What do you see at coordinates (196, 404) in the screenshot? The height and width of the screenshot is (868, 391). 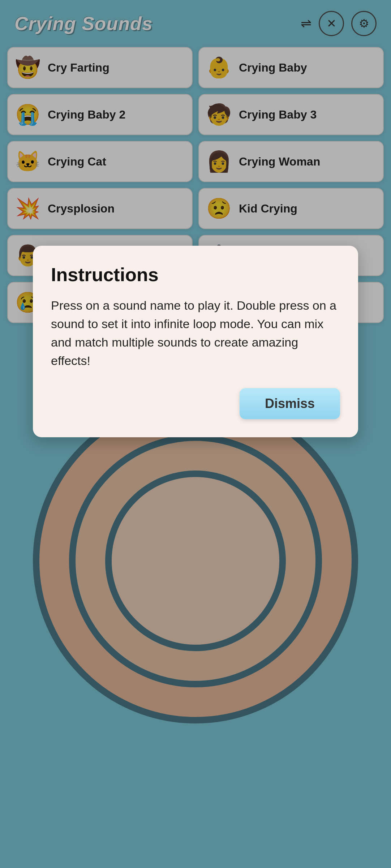 I see `modal-footer: Dismiss` at bounding box center [196, 404].